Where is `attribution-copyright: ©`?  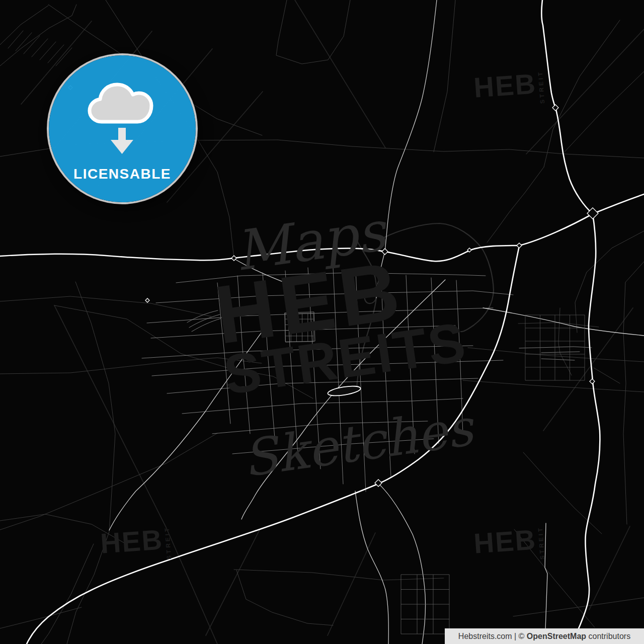
attribution-copyright: © is located at coordinates (523, 636).